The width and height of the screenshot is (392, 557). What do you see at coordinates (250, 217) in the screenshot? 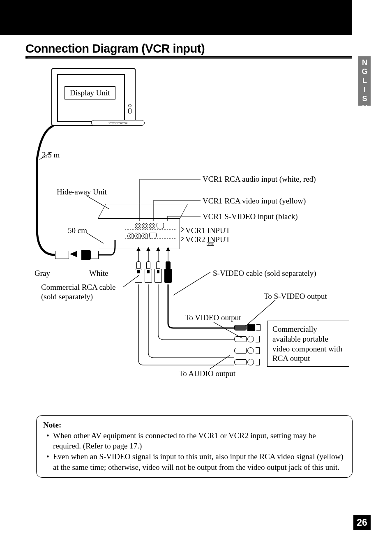
I see `label-vcr1-svideo: VCR1 S-VIDEO input (black)` at bounding box center [250, 217].